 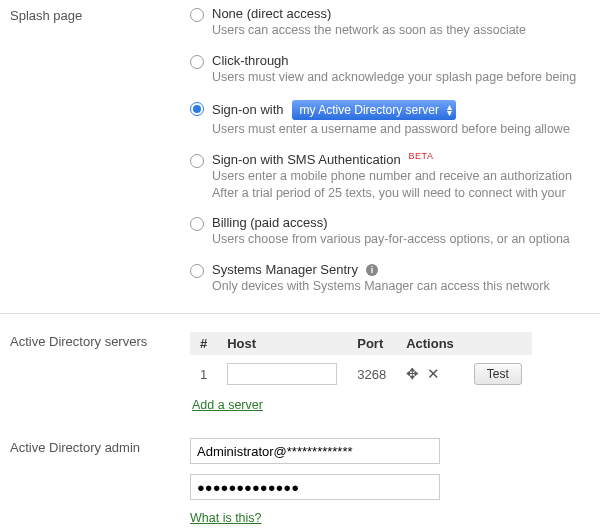 What do you see at coordinates (282, 344) in the screenshot?
I see `th-host: Host` at bounding box center [282, 344].